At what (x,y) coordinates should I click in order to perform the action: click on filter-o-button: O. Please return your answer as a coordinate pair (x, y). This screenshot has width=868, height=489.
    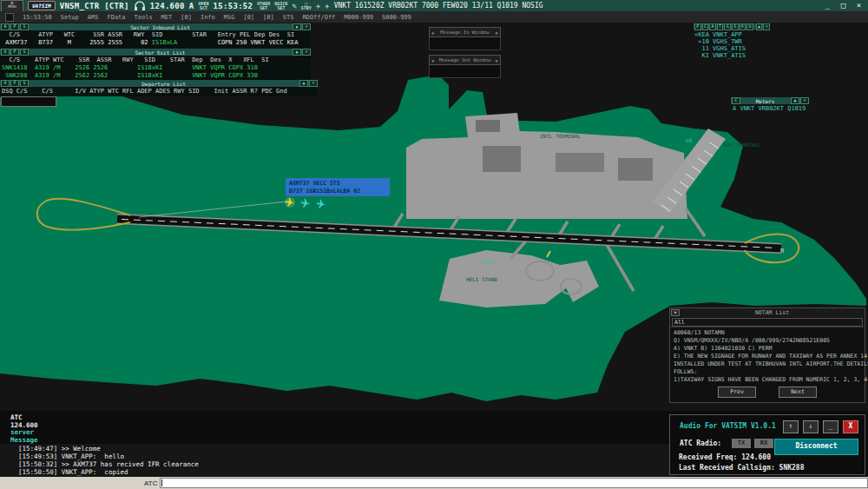
    Looking at the image, I should click on (743, 27).